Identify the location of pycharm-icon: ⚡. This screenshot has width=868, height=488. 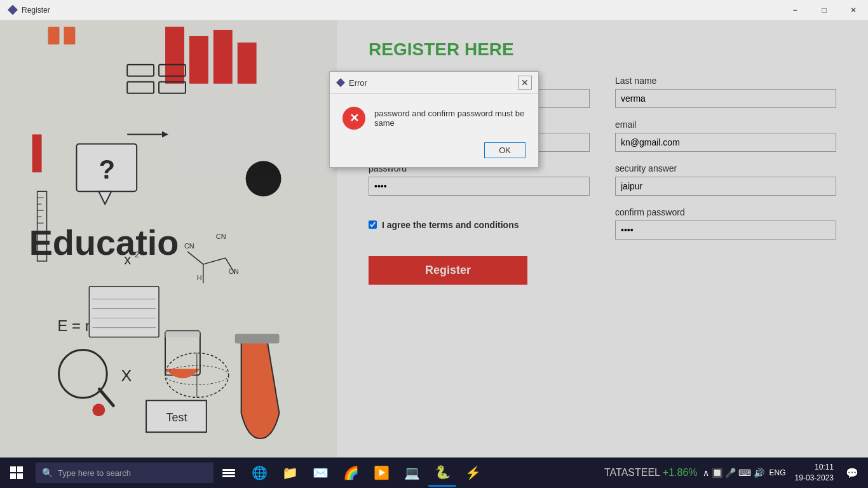
(473, 473).